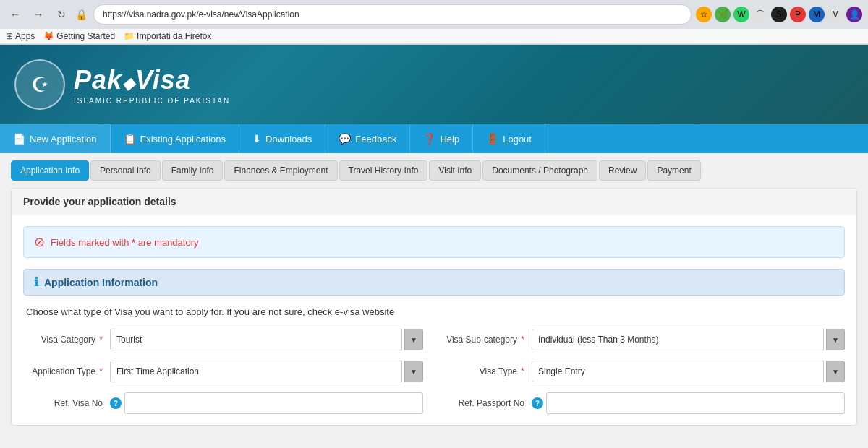 This screenshot has height=448, width=868. What do you see at coordinates (760, 14) in the screenshot?
I see `ext-icon-3: ⌒` at bounding box center [760, 14].